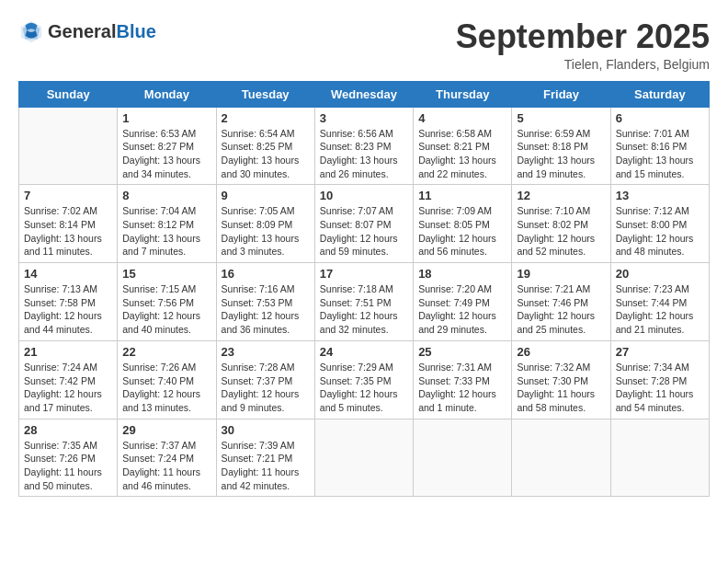  I want to click on day-info: Sunrise: 7:12 AMSunset: 8:00 PMDaylight:…, so click(660, 232).